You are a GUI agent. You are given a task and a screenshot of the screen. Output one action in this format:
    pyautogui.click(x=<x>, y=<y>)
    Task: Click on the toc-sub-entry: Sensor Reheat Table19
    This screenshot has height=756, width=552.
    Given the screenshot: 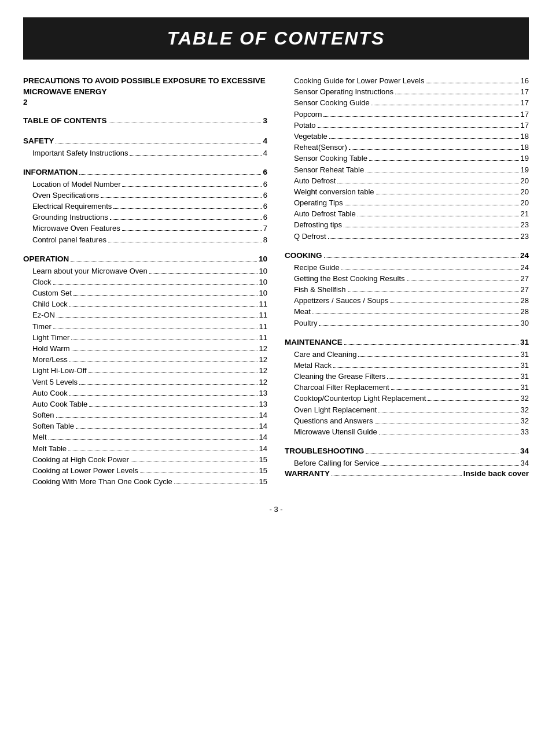 What is the action you would take?
    pyautogui.click(x=407, y=170)
    